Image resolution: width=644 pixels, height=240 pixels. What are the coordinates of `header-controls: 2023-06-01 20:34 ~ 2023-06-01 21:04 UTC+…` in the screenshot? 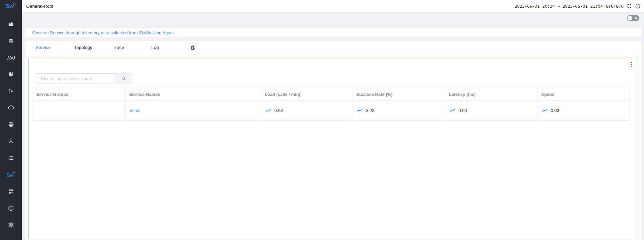 It's located at (578, 6).